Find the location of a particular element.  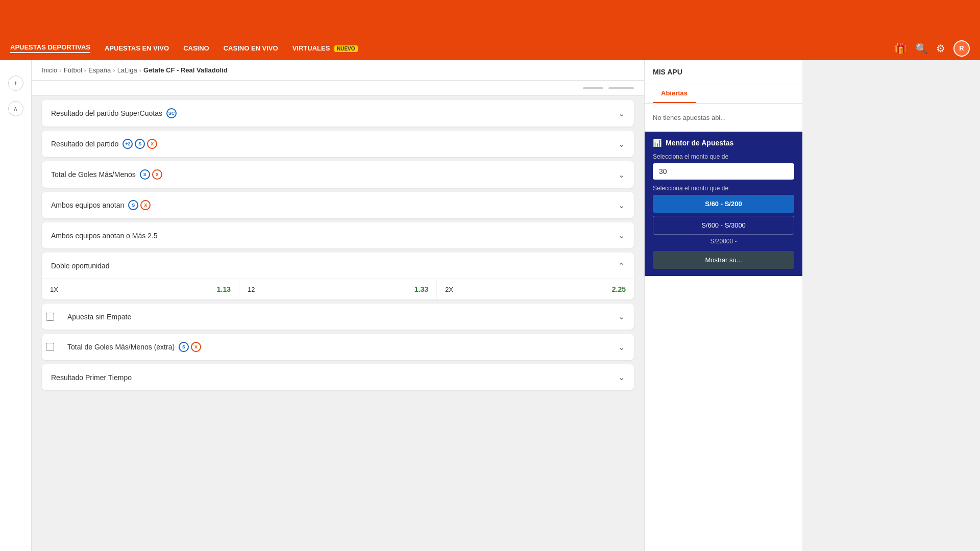

nav-virtuales: VIRTUALES NUEVO is located at coordinates (325, 48).